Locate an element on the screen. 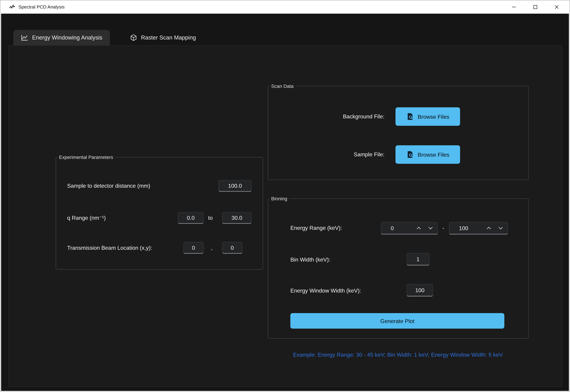  energy-range-dash-label: - is located at coordinates (443, 228).